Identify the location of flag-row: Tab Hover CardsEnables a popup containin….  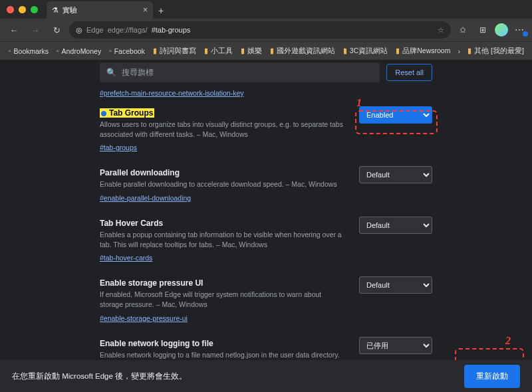
(266, 240).